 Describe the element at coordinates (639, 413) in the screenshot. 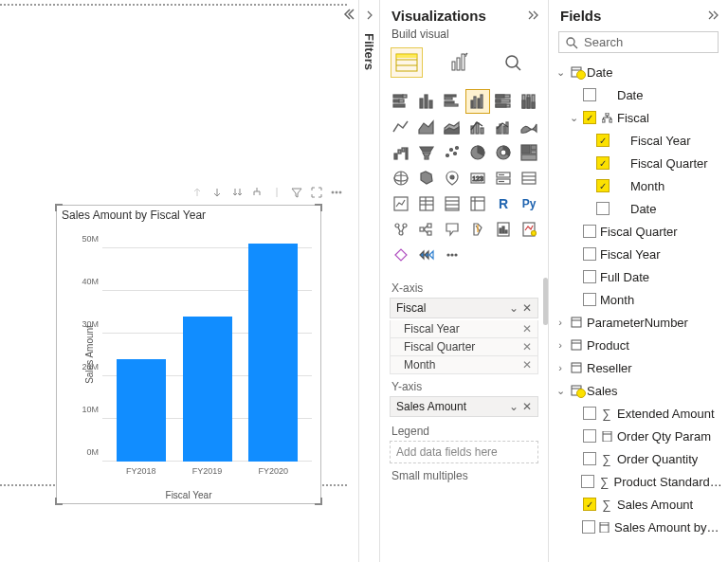

I see `field-extended-amount: ∑Extended Amount` at that location.